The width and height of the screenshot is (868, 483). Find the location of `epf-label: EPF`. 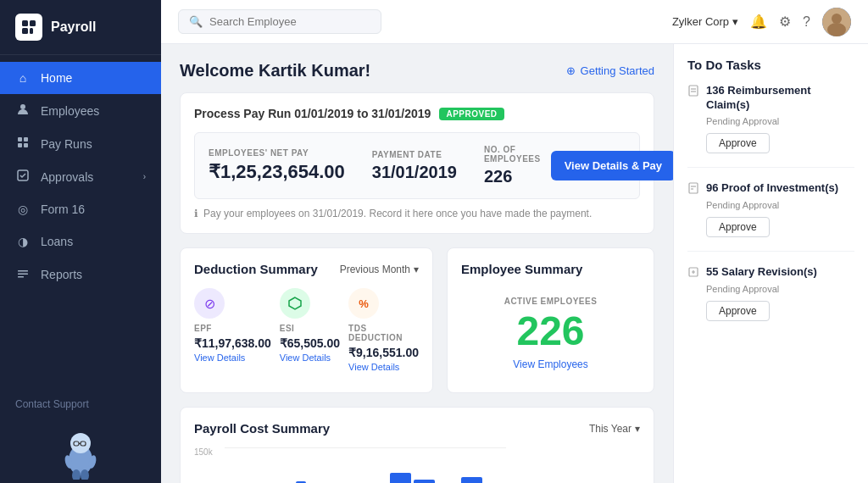

epf-label: EPF is located at coordinates (232, 329).